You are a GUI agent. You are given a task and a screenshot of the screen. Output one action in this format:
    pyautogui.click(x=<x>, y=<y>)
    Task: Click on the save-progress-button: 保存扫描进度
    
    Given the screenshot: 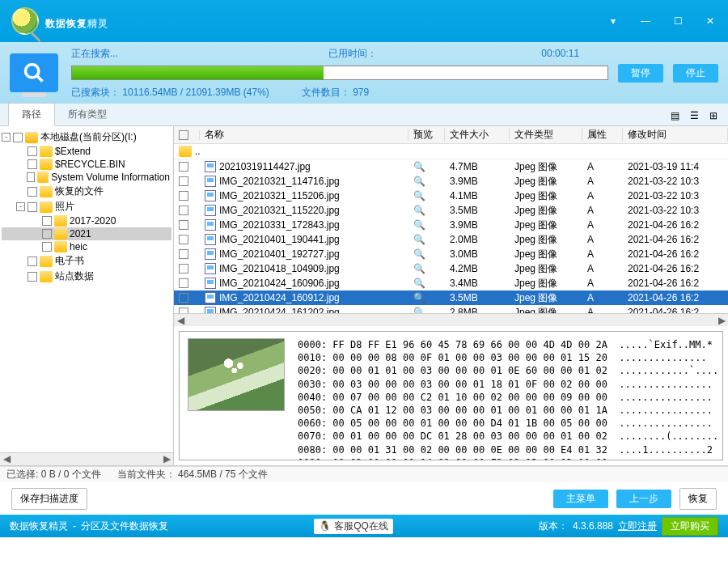 What is the action you would take?
    pyautogui.click(x=49, y=498)
    